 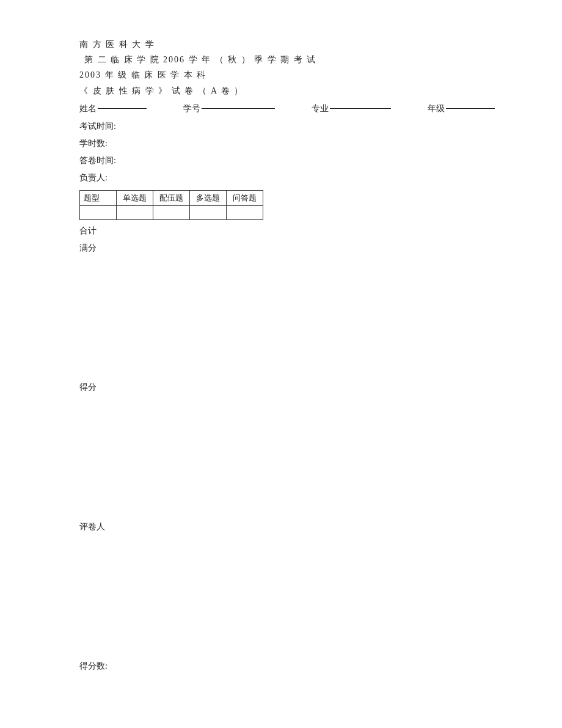 What do you see at coordinates (192, 109) in the screenshot?
I see `id-label: 学号` at bounding box center [192, 109].